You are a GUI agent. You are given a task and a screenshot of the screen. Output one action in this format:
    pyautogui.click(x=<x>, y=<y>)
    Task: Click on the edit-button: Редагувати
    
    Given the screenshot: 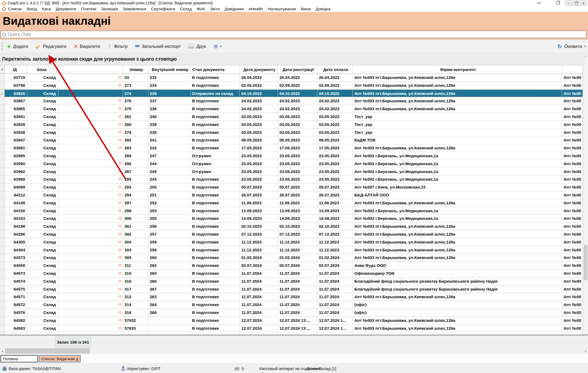 What is the action you would take?
    pyautogui.click(x=51, y=46)
    